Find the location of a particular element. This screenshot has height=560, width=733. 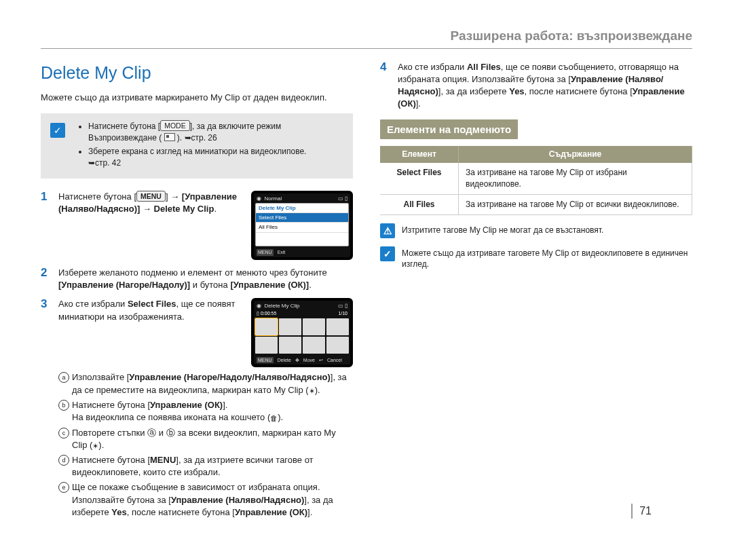

substep: bНатиснете бутона [Управление (ОК)].На в… is located at coordinates (206, 411).